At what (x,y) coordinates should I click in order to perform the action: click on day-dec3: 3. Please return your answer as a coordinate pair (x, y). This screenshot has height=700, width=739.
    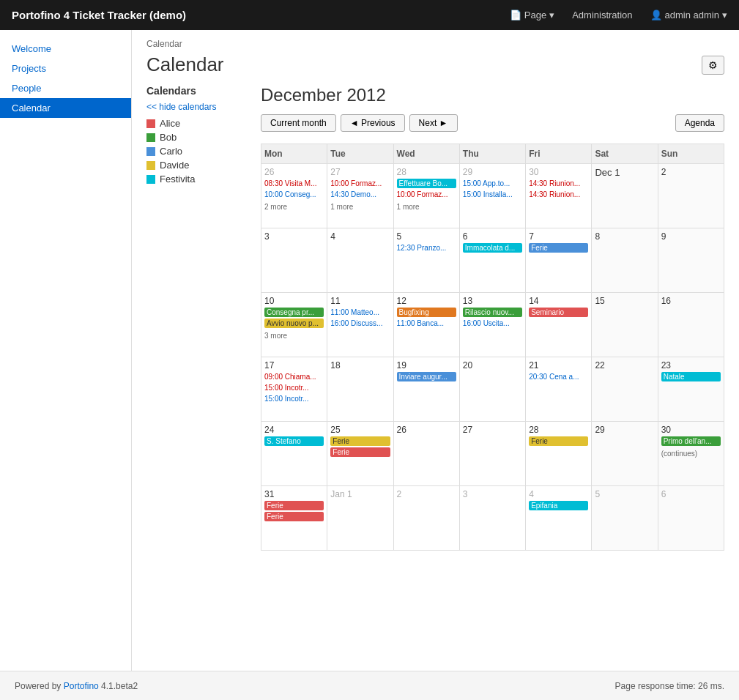
    Looking at the image, I should click on (294, 261).